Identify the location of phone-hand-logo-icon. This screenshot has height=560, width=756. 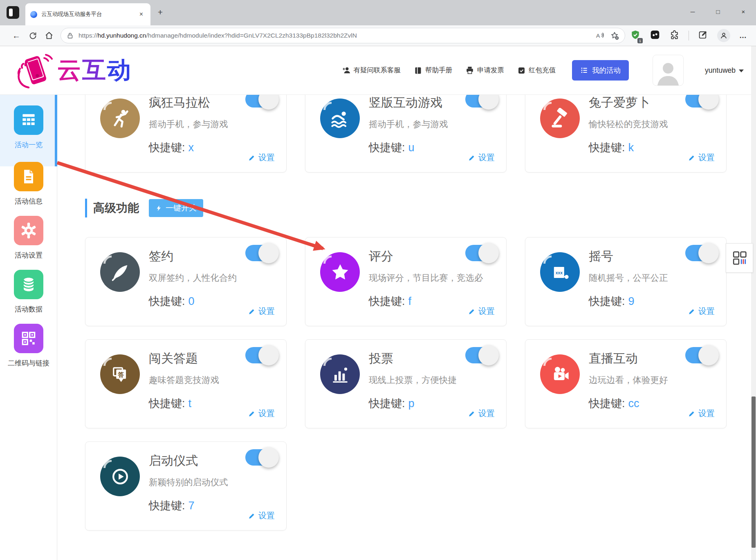
(35, 70).